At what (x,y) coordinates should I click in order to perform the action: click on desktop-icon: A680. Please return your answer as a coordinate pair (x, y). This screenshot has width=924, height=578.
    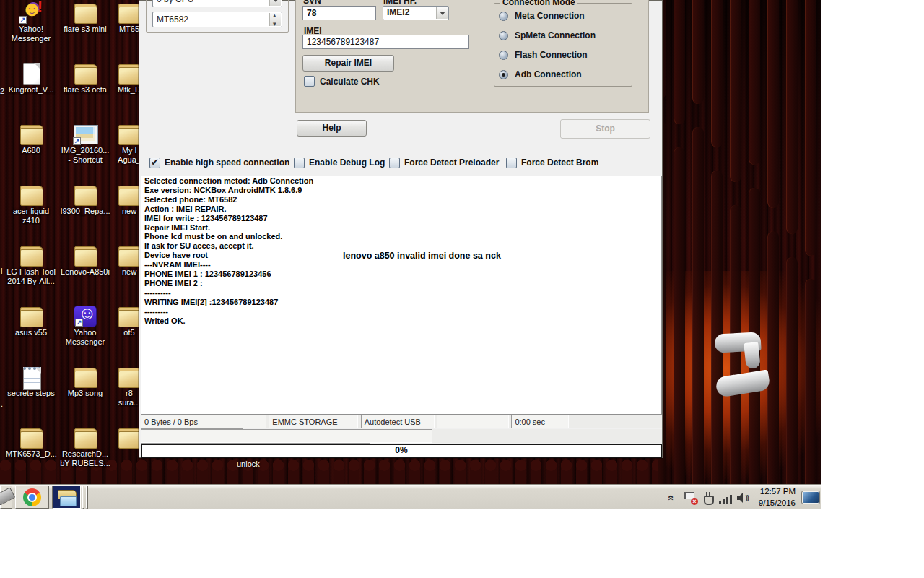
    Looking at the image, I should click on (31, 139).